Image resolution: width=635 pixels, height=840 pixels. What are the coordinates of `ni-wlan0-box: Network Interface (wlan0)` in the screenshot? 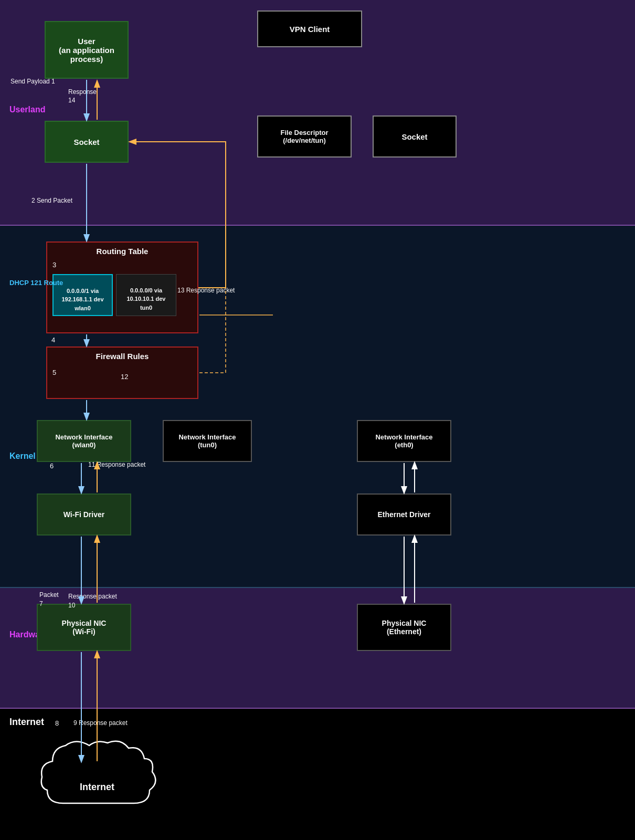 It's located at (84, 441).